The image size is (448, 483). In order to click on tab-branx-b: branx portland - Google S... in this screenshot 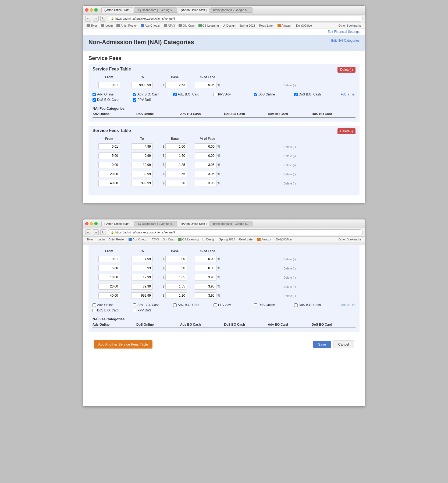, I will do `click(231, 224)`.